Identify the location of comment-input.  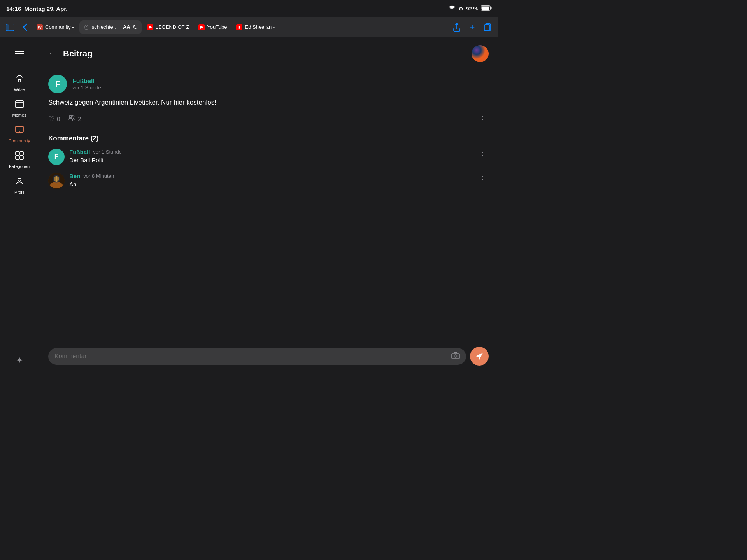
(251, 356).